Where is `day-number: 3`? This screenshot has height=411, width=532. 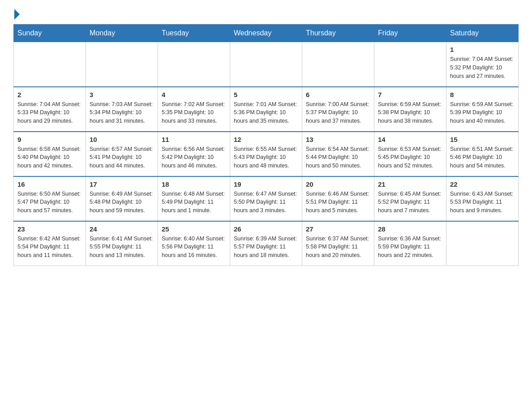
day-number: 3 is located at coordinates (122, 95).